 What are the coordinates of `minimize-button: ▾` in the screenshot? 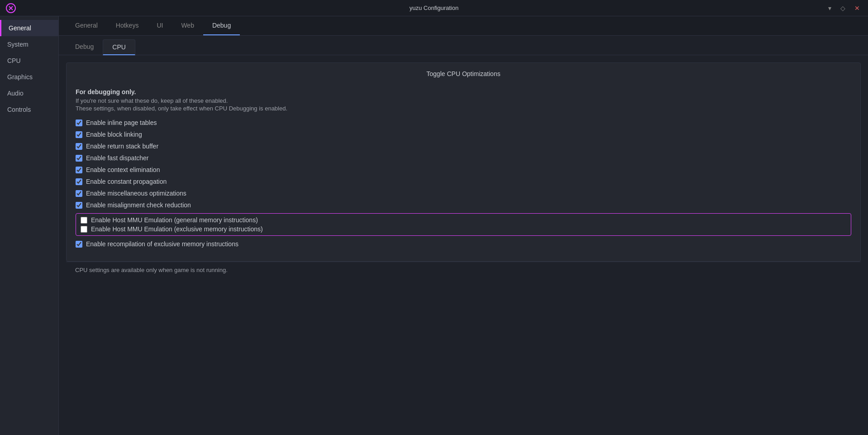 It's located at (830, 8).